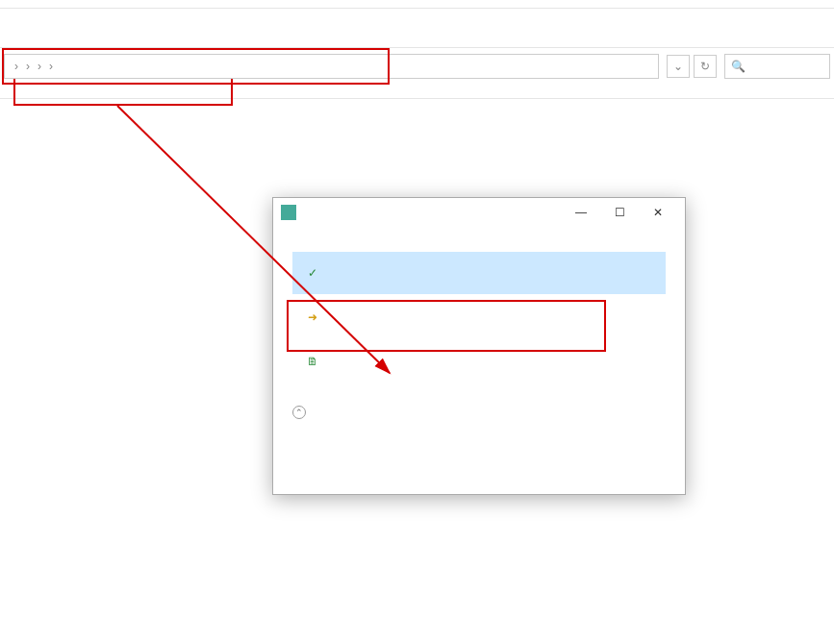 This screenshot has height=644, width=834. I want to click on search-input: 🔍, so click(777, 66).